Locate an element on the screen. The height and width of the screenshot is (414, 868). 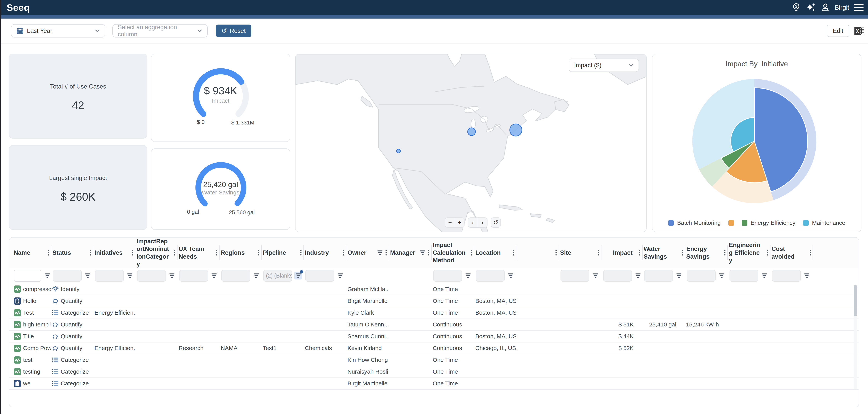
filter-input-regions is located at coordinates (236, 276).